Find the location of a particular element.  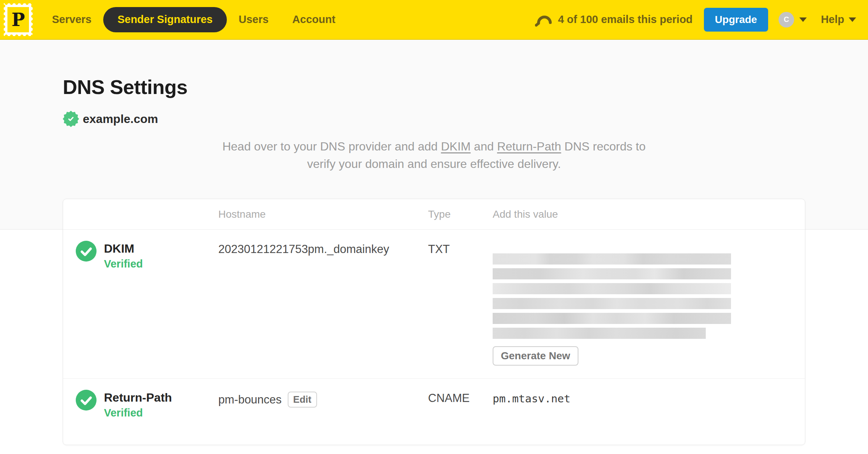

help-menu: Help is located at coordinates (838, 19).